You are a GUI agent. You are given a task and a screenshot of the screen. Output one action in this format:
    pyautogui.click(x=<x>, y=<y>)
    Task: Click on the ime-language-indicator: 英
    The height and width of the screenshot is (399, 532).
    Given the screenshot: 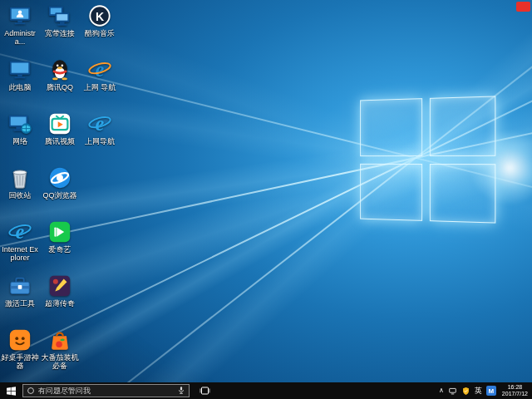 What is the action you would take?
    pyautogui.click(x=479, y=391)
    